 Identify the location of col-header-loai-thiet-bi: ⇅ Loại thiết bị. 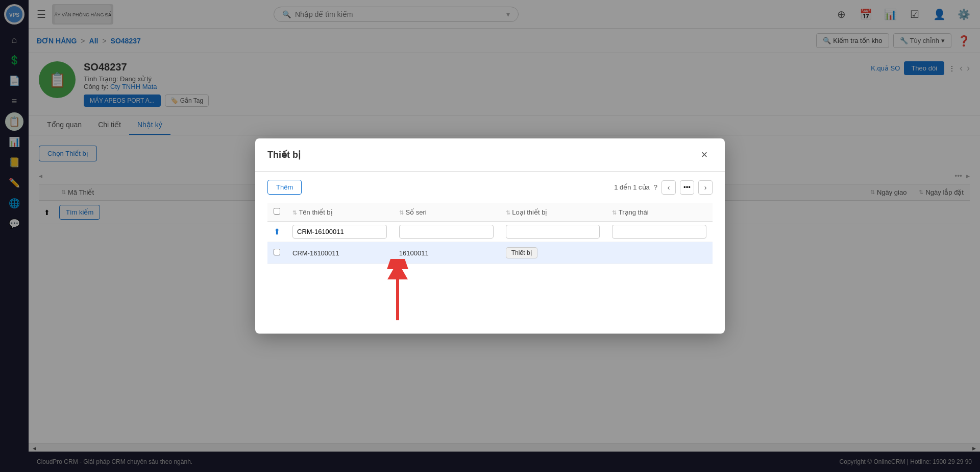
(553, 213).